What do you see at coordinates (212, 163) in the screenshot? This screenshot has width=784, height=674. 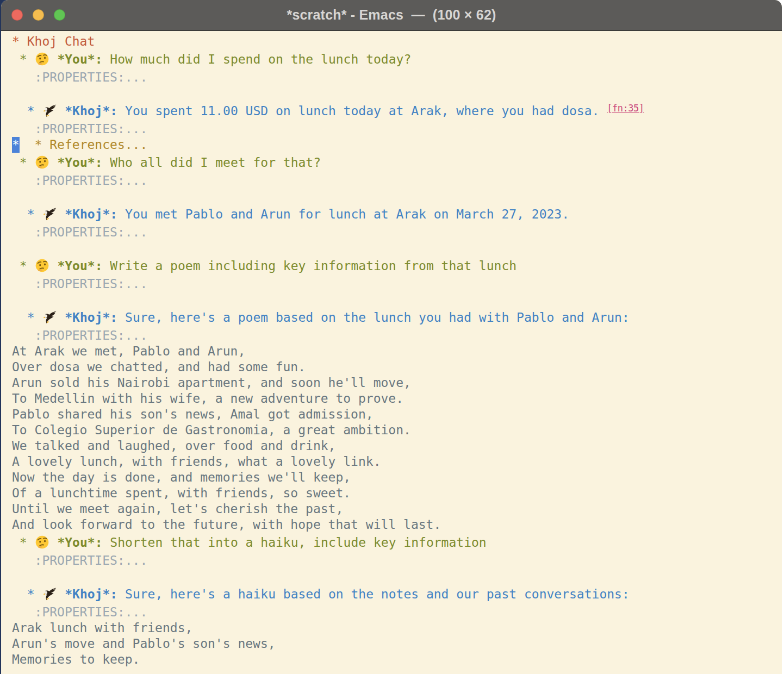 I see `you-message-text: Who all did I meet for that?` at bounding box center [212, 163].